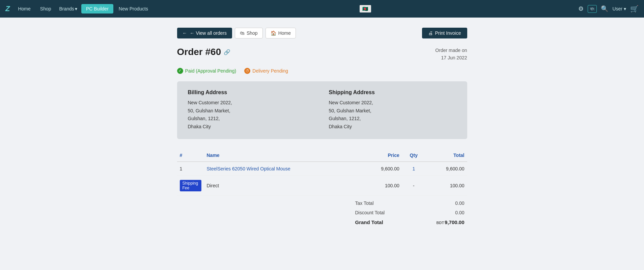 The width and height of the screenshot is (644, 270). Describe the element at coordinates (282, 169) in the screenshot. I see `row1-name: SteelSeries 62050 Wired Optical Mouse` at that location.